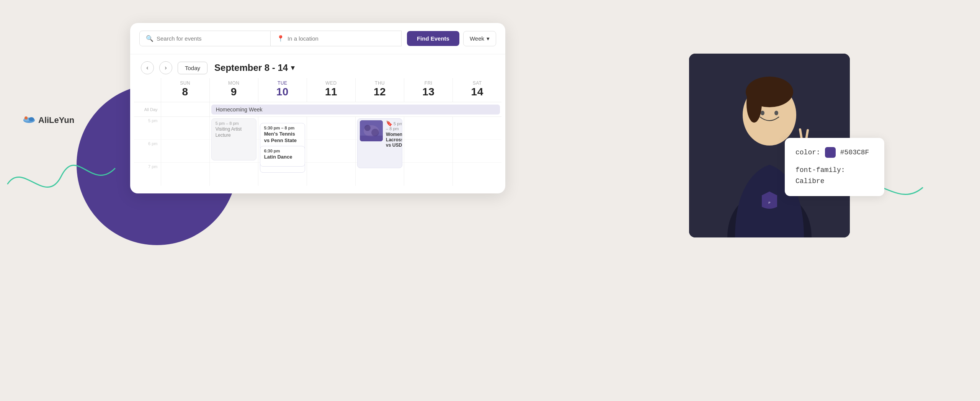 The image size is (980, 401). Describe the element at coordinates (380, 128) in the screenshot. I see `cell-thu-5pm: 🔖 5 pm – 8 pm Women's Lacrosse vs USD` at that location.